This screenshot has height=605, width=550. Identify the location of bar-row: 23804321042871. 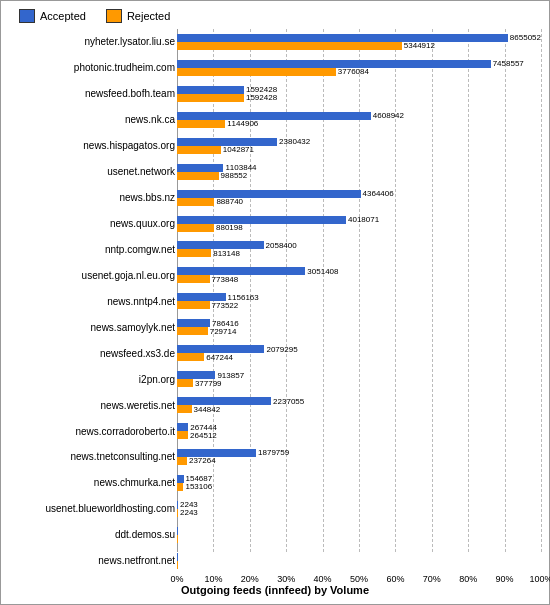
(359, 146).